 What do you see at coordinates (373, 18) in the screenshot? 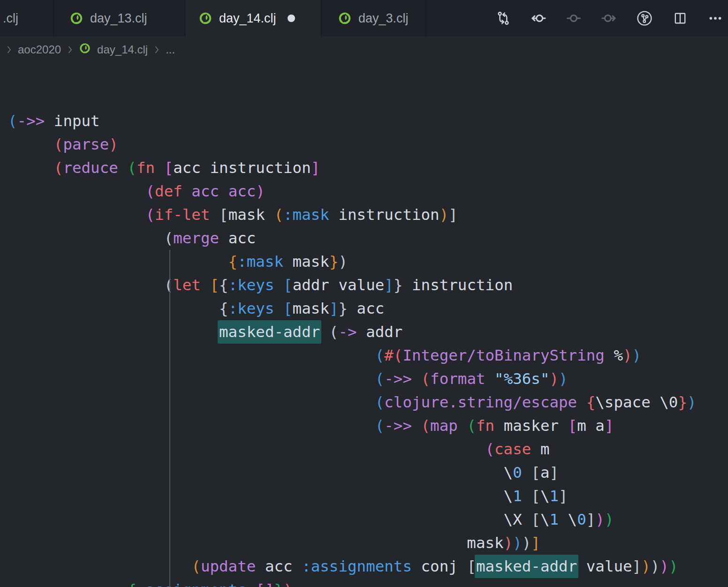
I see `tab-day-3: day_3.clj` at bounding box center [373, 18].